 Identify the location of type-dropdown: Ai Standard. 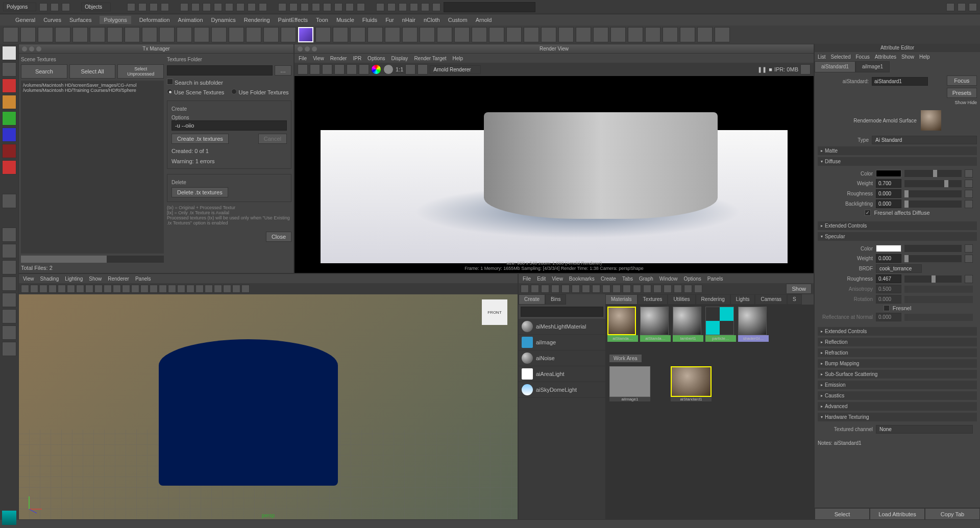
(924, 140).